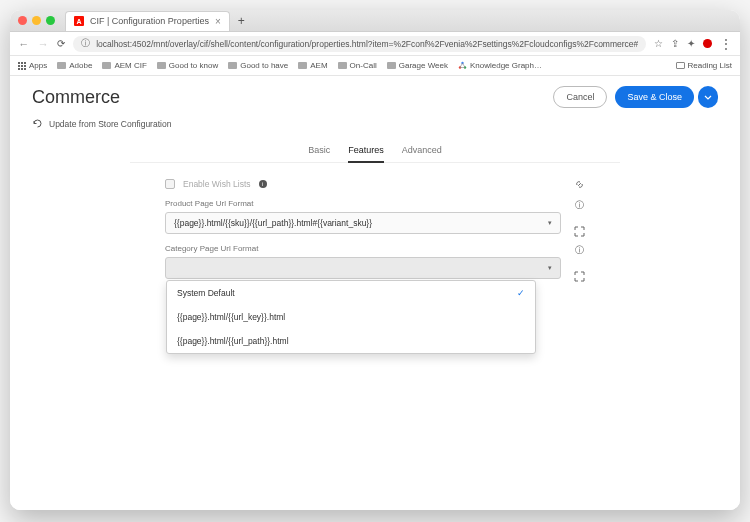  Describe the element at coordinates (363, 204) in the screenshot. I see `product-url-label: Product Page Url Format` at that location.